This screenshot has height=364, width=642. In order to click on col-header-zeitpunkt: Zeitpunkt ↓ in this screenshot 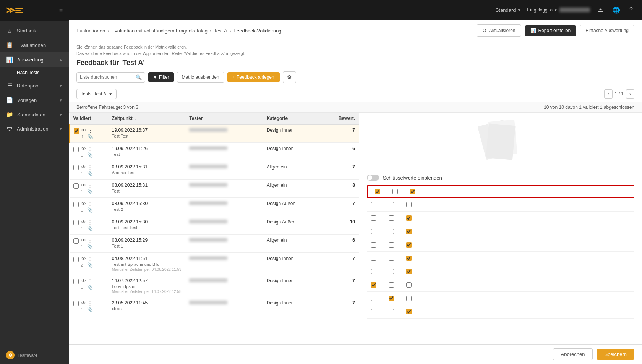, I will do `click(147, 118)`.